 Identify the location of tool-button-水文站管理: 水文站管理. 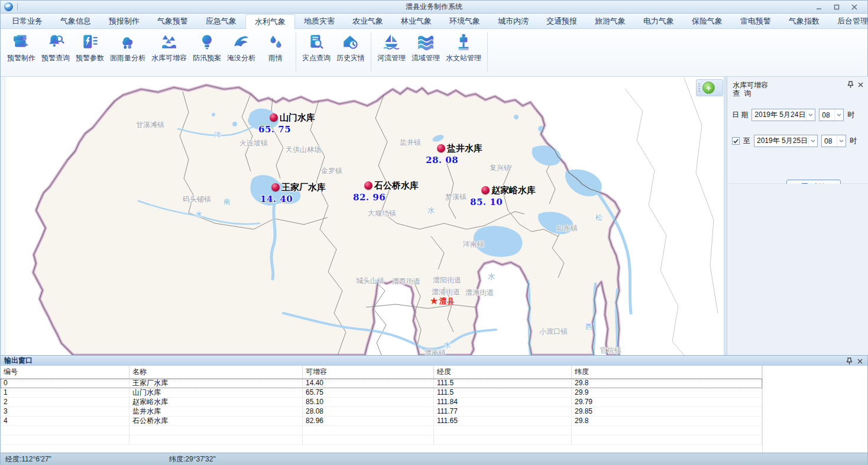
(464, 48).